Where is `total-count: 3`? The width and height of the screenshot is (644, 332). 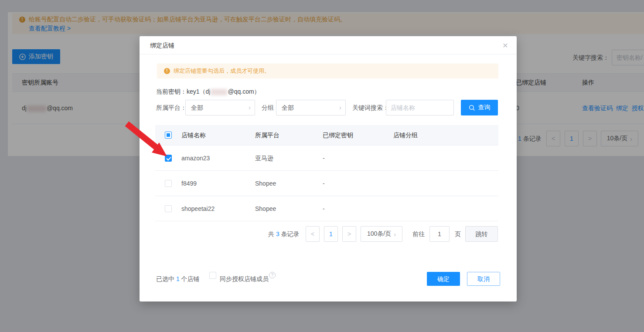 total-count: 3 is located at coordinates (278, 234).